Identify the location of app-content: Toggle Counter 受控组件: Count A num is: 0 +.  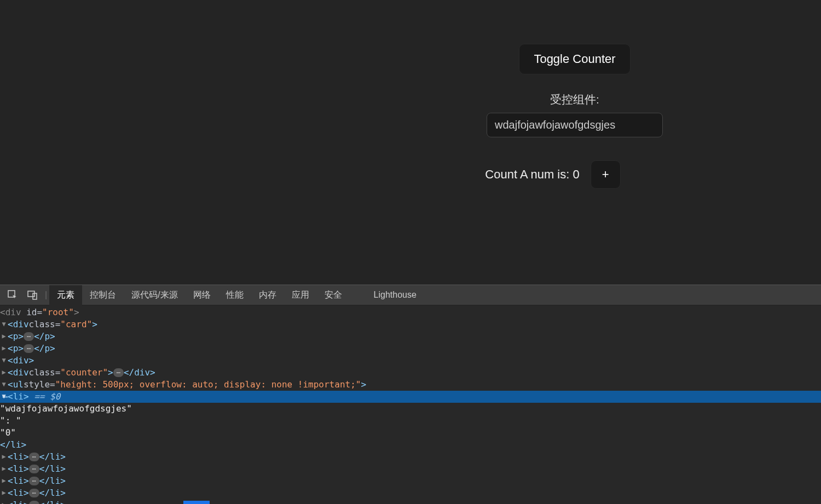
(575, 116).